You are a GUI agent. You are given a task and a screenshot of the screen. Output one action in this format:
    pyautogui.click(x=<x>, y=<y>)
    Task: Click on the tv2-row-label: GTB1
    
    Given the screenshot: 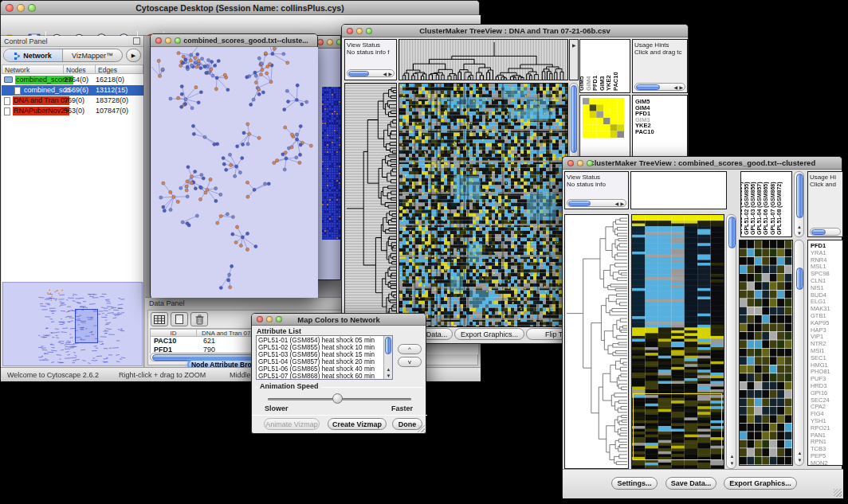 What is the action you would take?
    pyautogui.click(x=819, y=315)
    